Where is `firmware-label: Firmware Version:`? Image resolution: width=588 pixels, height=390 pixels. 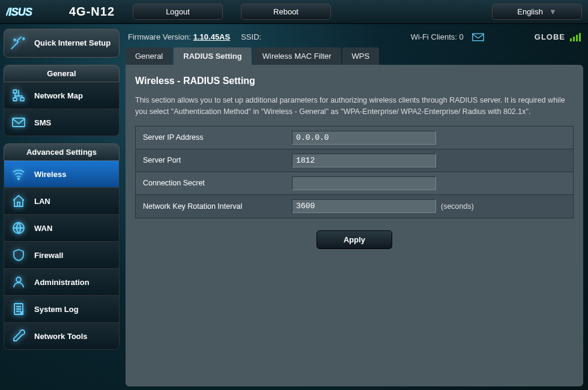
firmware-label: Firmware Version: is located at coordinates (160, 37).